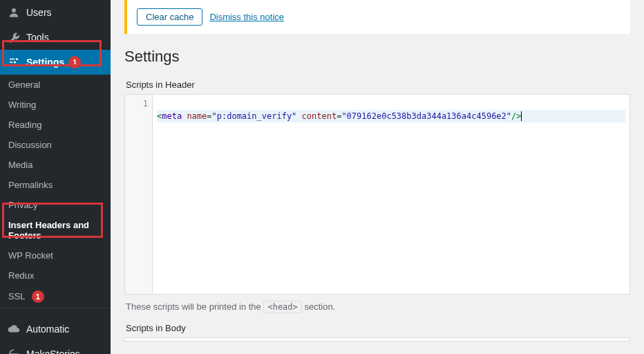  What do you see at coordinates (46, 62) in the screenshot?
I see `sidebar-item-label: Settings` at bounding box center [46, 62].